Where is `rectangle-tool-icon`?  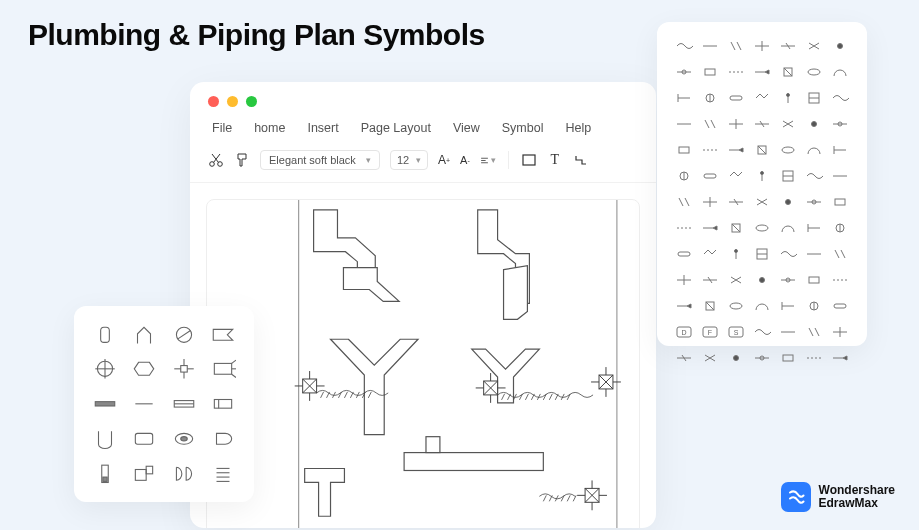 rectangle-tool-icon is located at coordinates (529, 160).